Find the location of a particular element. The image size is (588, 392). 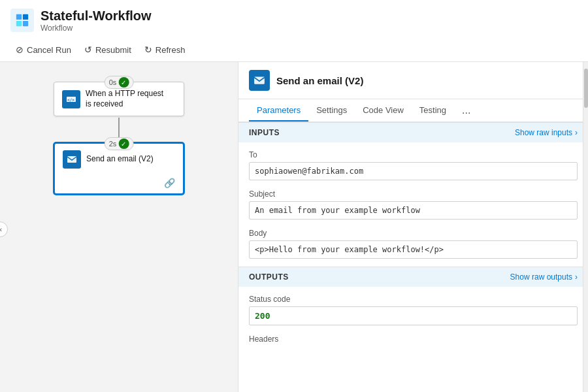

tab-settings: Settings is located at coordinates (332, 111).